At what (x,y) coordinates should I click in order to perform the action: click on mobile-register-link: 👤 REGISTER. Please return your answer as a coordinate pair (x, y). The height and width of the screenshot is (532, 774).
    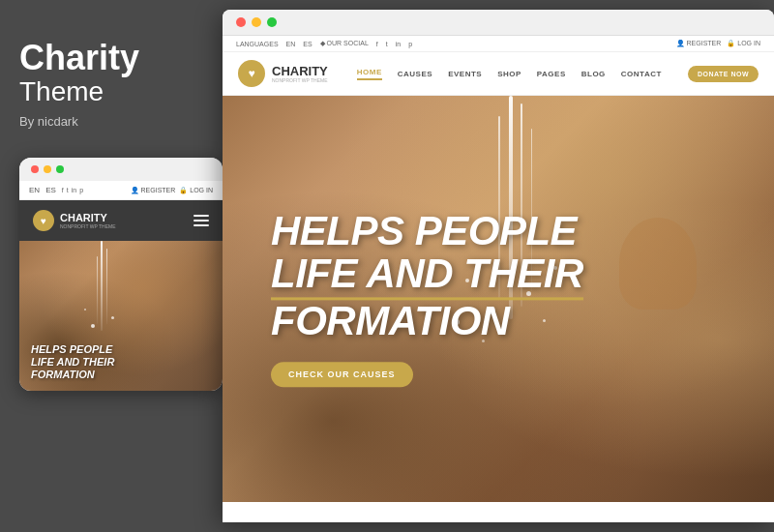
    Looking at the image, I should click on (153, 191).